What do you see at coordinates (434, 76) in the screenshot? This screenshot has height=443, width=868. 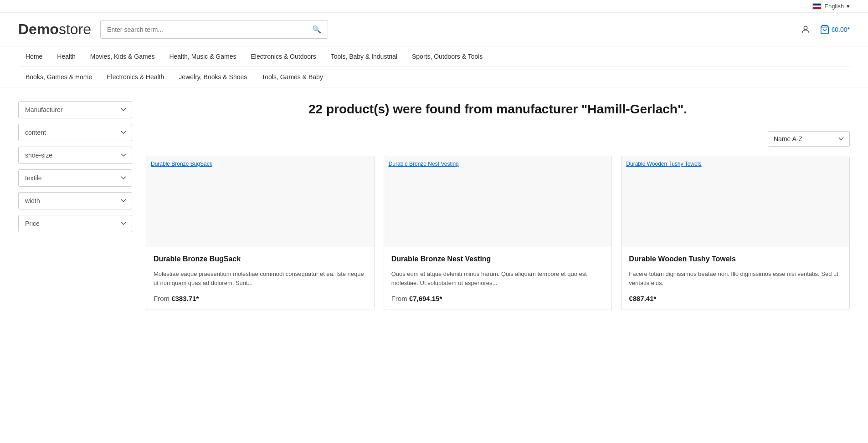 I see `nav-row-2: Books, Games & Home Electronics & Health…` at bounding box center [434, 76].